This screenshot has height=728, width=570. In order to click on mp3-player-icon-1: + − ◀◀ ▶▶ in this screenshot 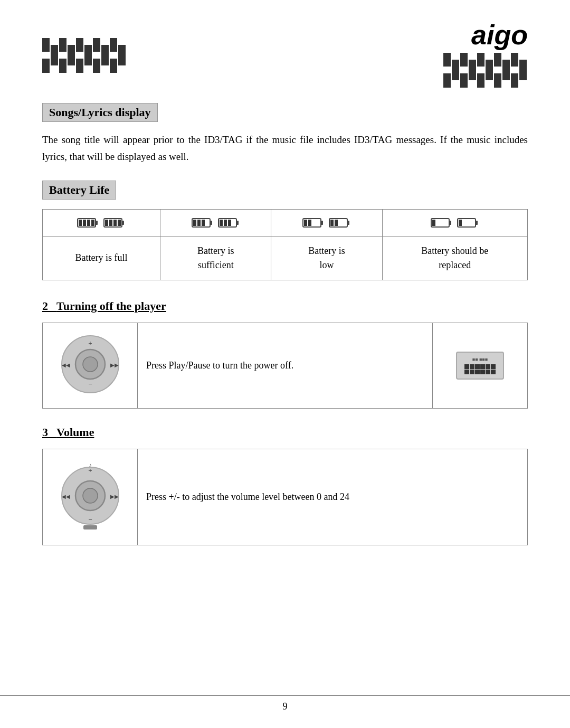, I will do `click(90, 364)`.